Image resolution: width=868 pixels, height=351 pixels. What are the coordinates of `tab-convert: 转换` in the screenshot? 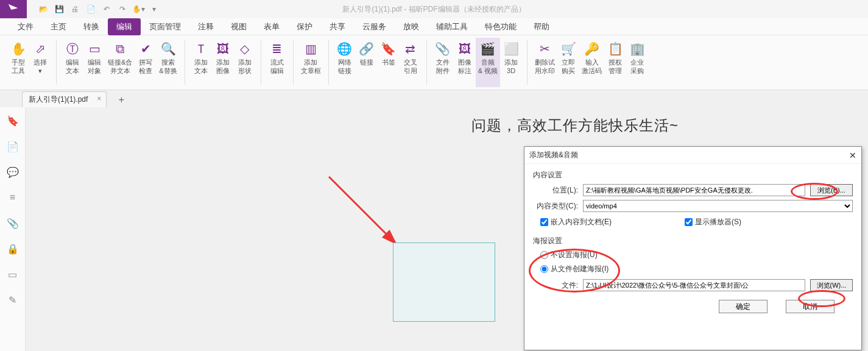 It's located at (91, 27).